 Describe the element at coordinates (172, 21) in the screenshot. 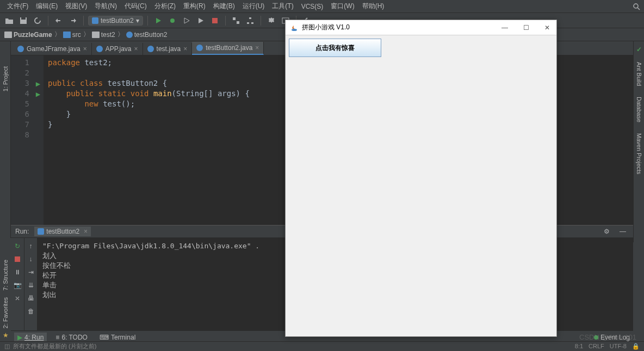

I see `debug-icon` at that location.